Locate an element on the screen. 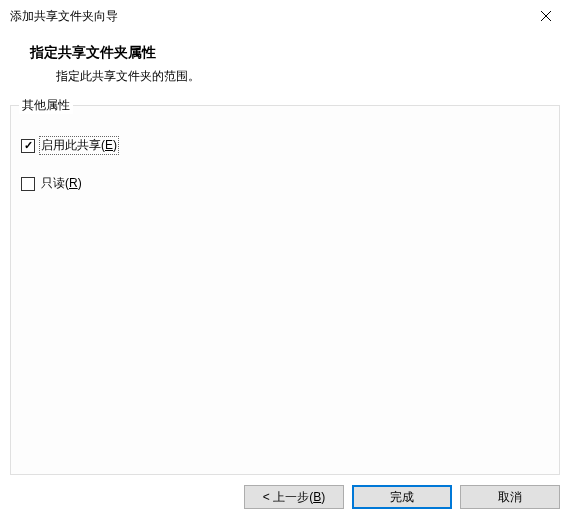 This screenshot has width=570, height=519. readonly-checkbox: 只读(R) is located at coordinates (285, 184).